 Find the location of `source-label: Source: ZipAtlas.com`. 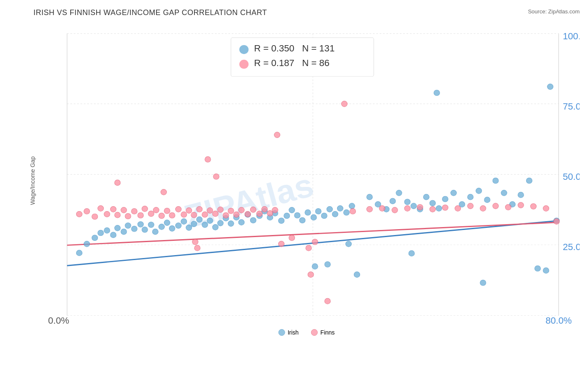

source-label: Source: ZipAtlas.com is located at coordinates (554, 12).